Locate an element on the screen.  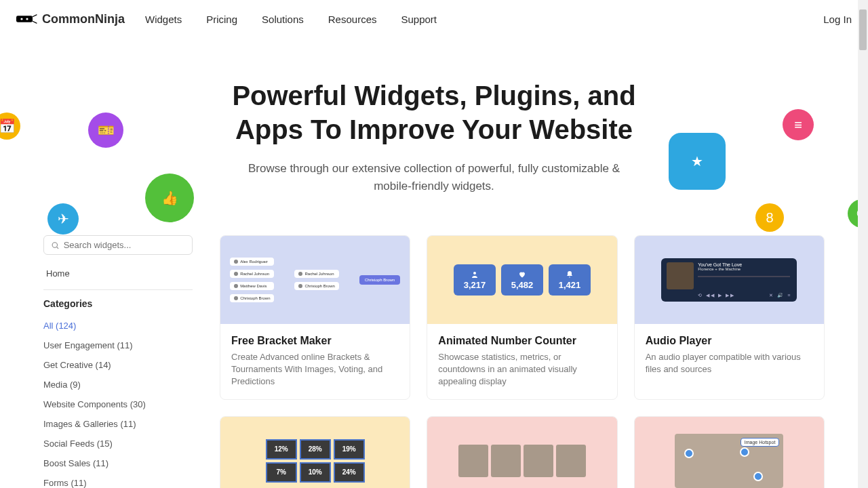
category-website-components: Website Components (30) is located at coordinates (118, 404).